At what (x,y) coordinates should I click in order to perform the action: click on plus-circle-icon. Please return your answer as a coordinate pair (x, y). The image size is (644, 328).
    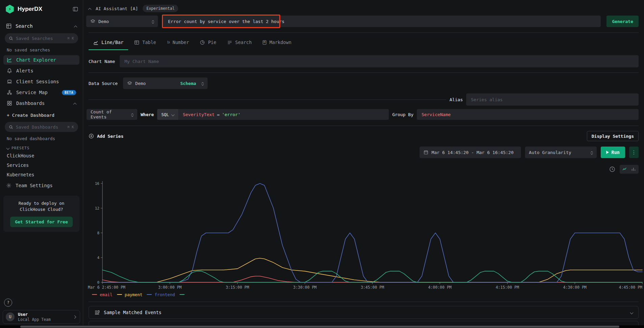
    Looking at the image, I should click on (91, 136).